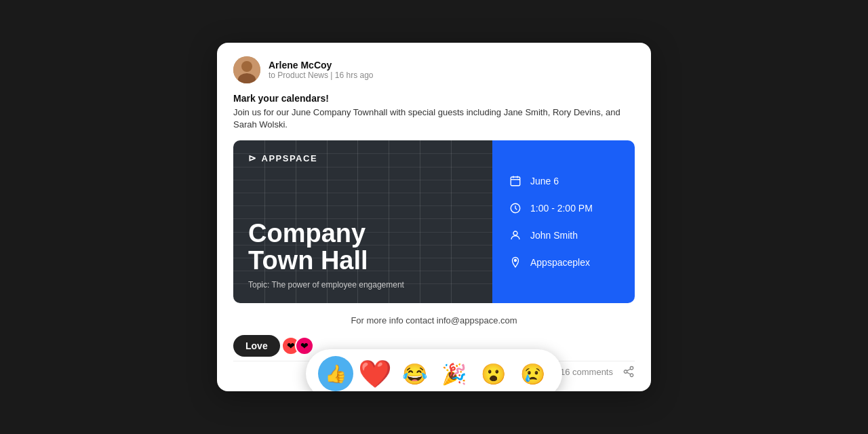 The image size is (868, 434). What do you see at coordinates (321, 70) in the screenshot?
I see `post-meta: Arlene McCoy to Product News | 16 hrs ag…` at bounding box center [321, 70].